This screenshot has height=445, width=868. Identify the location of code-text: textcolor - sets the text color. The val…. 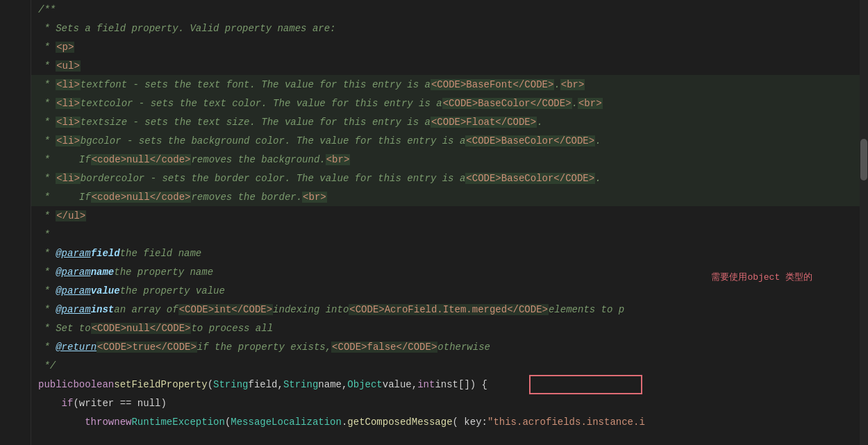
(261, 103).